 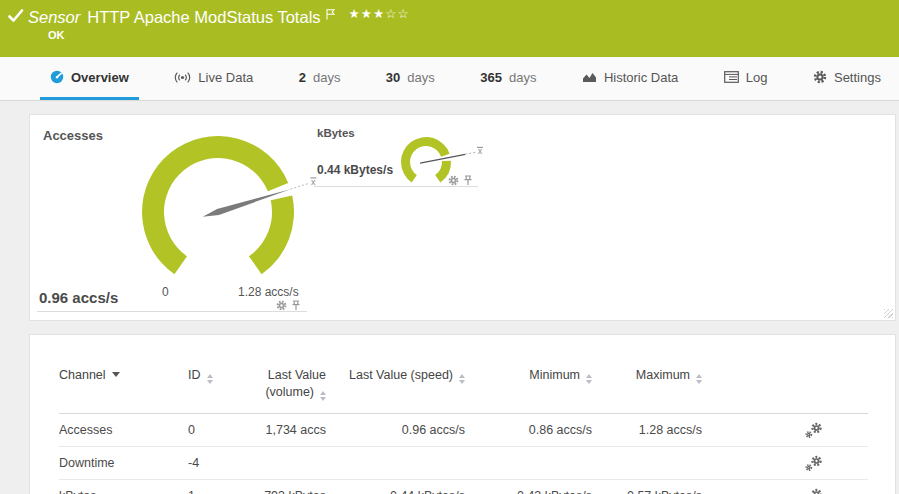 What do you see at coordinates (480, 151) in the screenshot?
I see `svg-text: x` at bounding box center [480, 151].